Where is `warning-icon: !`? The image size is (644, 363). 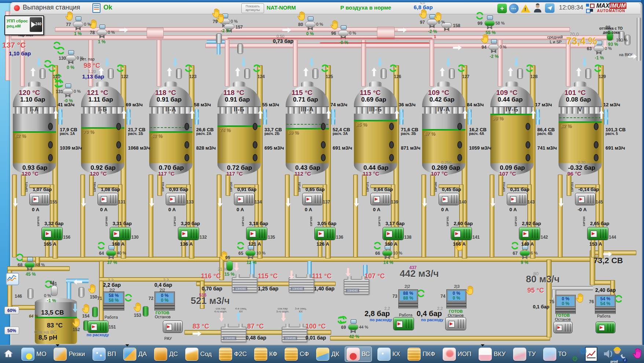 warning-icon: ! is located at coordinates (526, 8).